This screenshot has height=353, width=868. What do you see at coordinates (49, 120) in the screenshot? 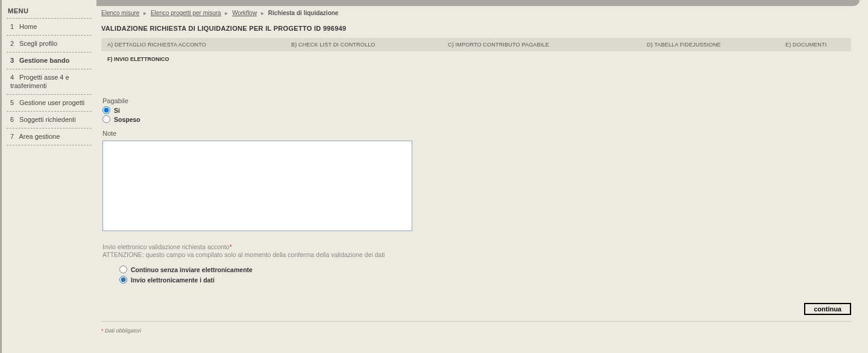
I see `menu-item-soggetti-richiedenti: 6 Soggetti richiedenti` at bounding box center [49, 120].